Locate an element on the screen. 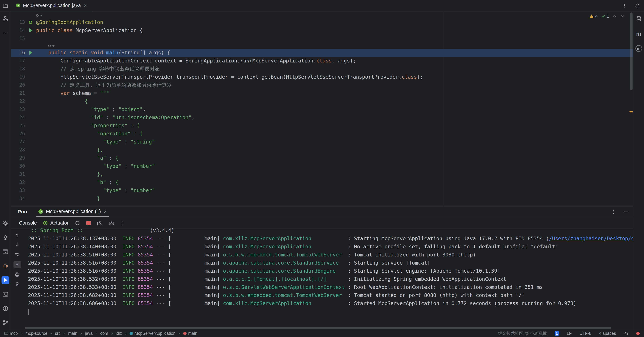 The height and width of the screenshot is (337, 644). hide-panel-icon is located at coordinates (626, 212).